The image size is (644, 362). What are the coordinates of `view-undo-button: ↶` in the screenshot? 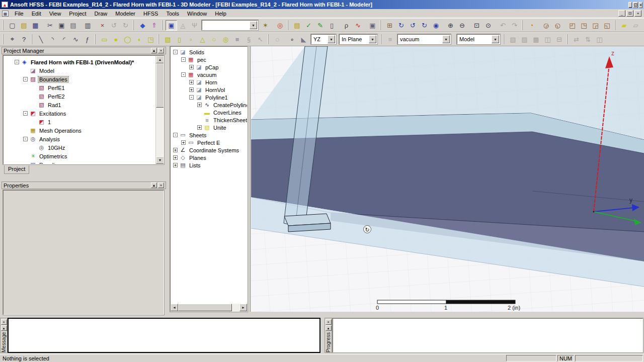 It's located at (503, 25).